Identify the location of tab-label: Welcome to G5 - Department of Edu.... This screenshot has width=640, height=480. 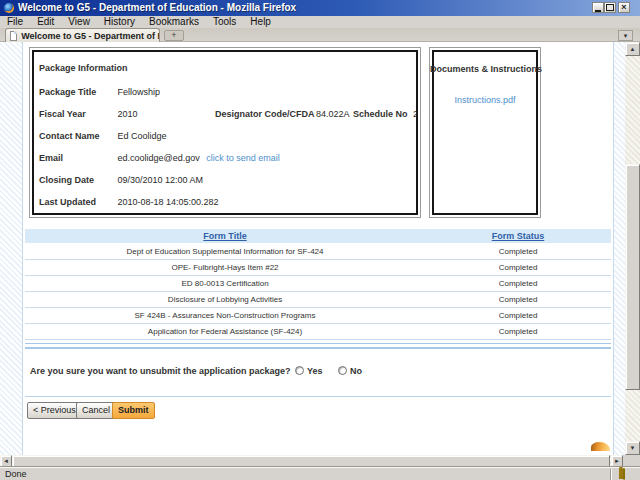
(90, 36).